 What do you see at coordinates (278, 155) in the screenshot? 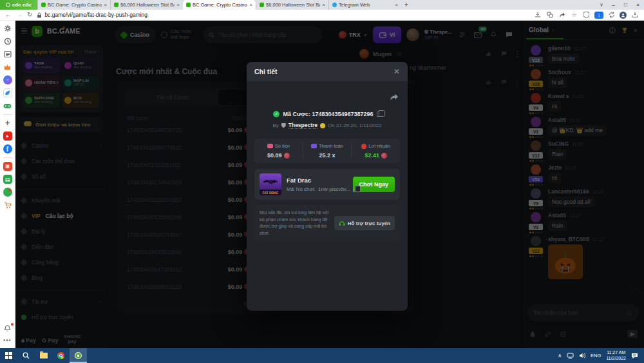
I see `stat-value: $0.09` at bounding box center [278, 155].